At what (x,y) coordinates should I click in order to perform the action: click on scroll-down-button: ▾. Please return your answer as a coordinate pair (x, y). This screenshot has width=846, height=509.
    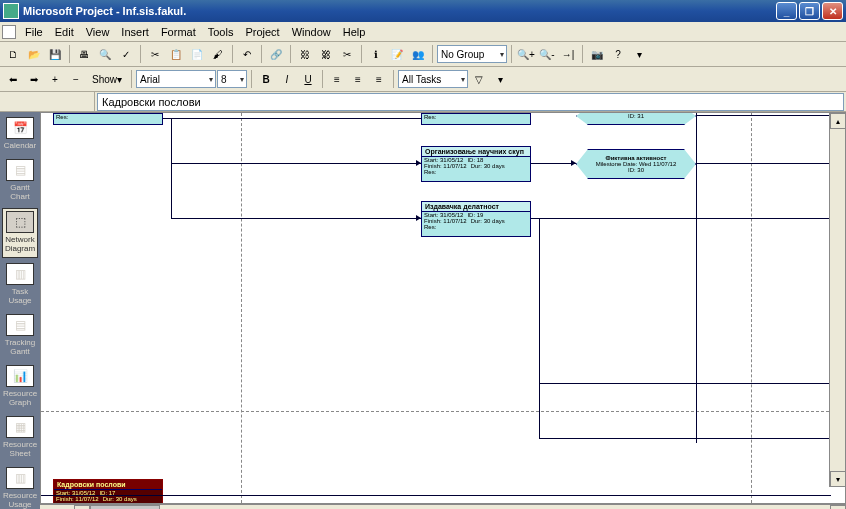
    Looking at the image, I should click on (838, 479).